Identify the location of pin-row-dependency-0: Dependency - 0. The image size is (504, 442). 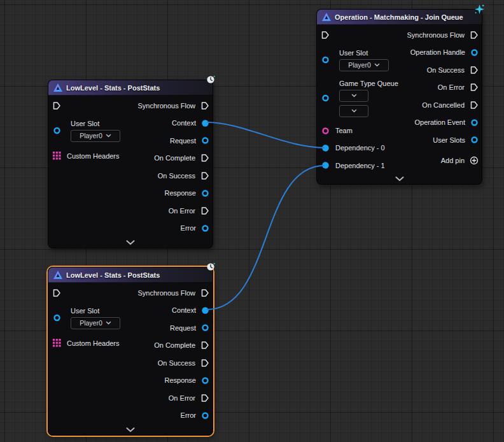
(351, 148).